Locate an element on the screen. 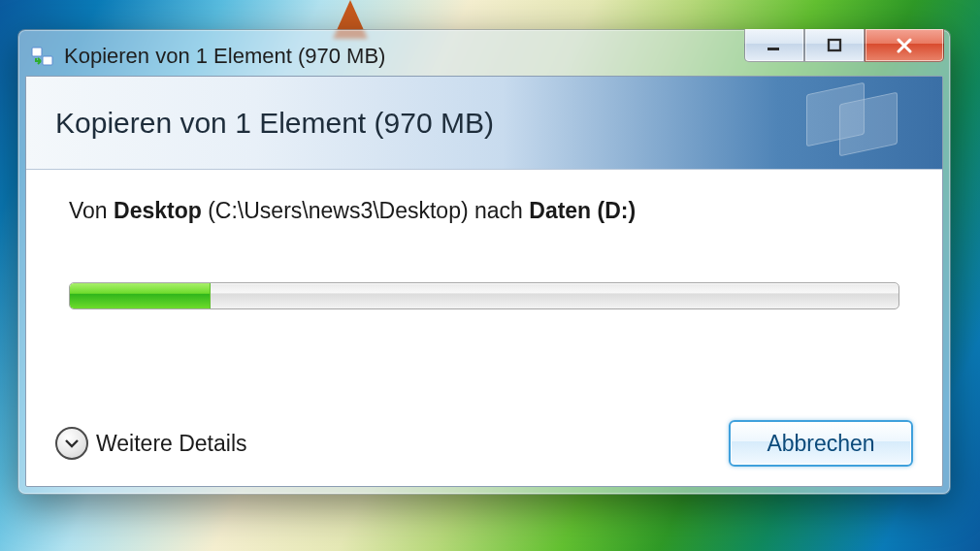 The height and width of the screenshot is (551, 980). transfer-middle: nach is located at coordinates (502, 211).